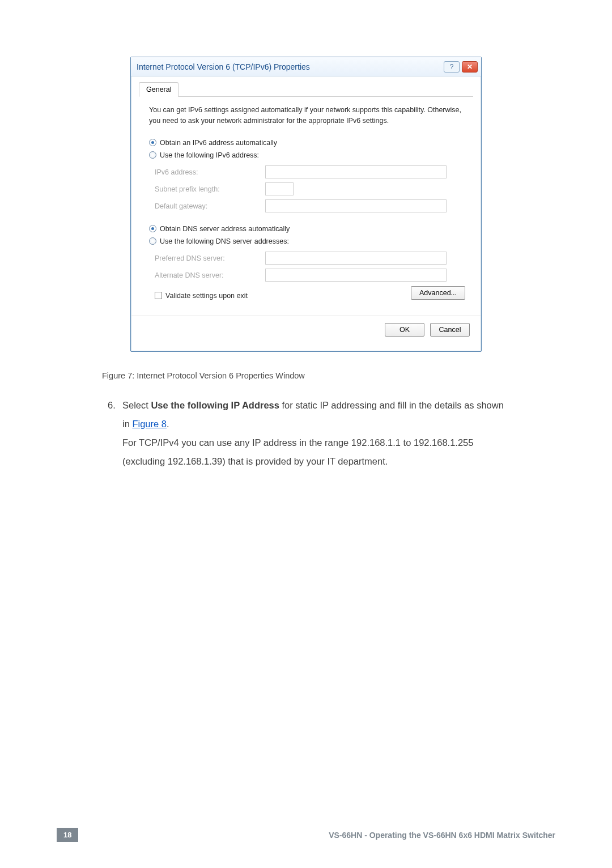  Describe the element at coordinates (224, 229) in the screenshot. I see `radio-label: Obtain DNS server address automatically` at that location.